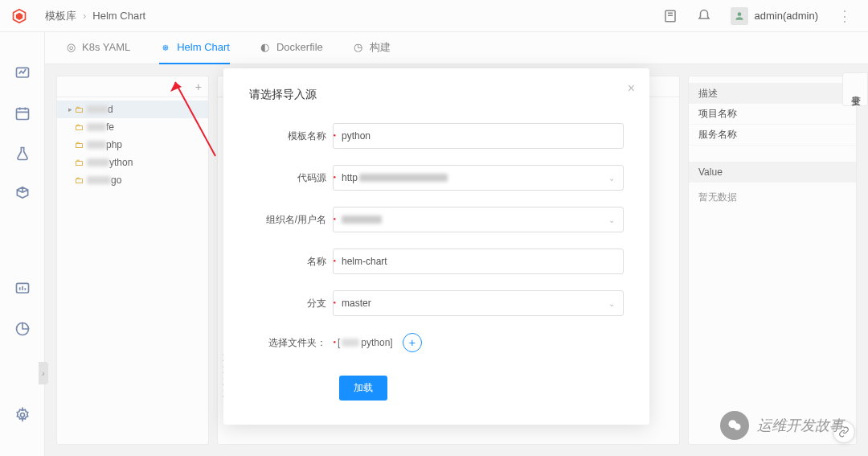  What do you see at coordinates (363, 388) in the screenshot?
I see `load-button: 加载` at bounding box center [363, 388].